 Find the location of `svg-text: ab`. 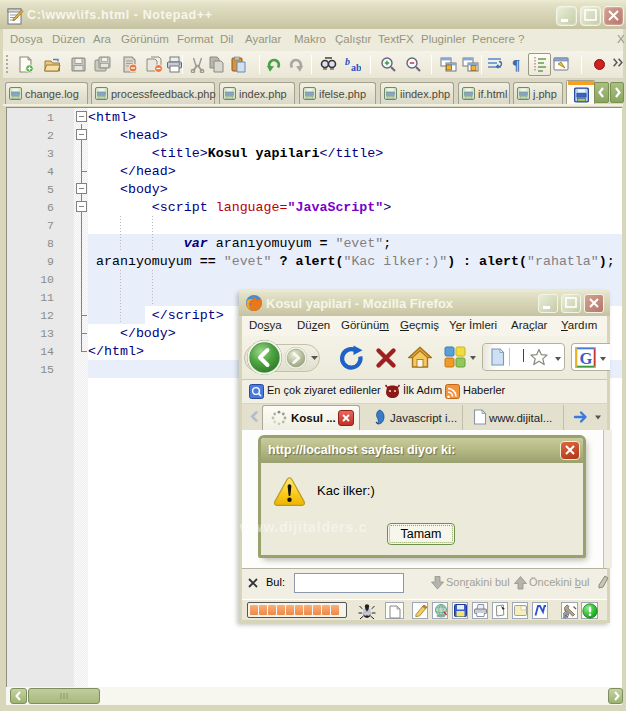

svg-text: ab is located at coordinates (356, 68).